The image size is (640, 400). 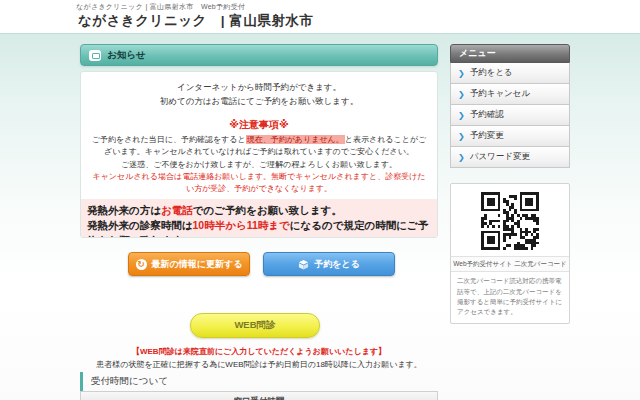 I want to click on notice-section-title: お知らせ, so click(x=126, y=56).